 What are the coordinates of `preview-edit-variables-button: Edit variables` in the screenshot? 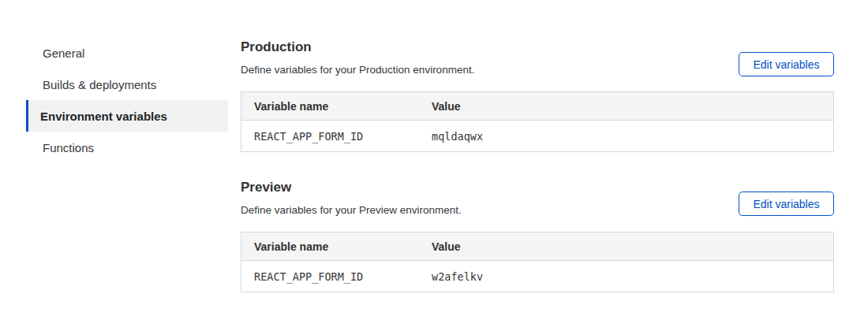 It's located at (786, 203).